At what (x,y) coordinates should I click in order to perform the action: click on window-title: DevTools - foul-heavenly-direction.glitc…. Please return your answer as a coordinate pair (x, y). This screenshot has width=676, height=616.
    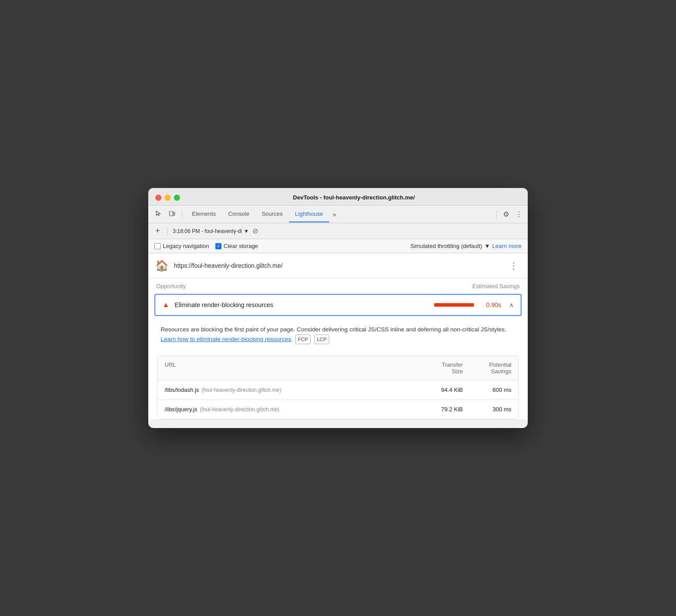
    Looking at the image, I should click on (354, 198).